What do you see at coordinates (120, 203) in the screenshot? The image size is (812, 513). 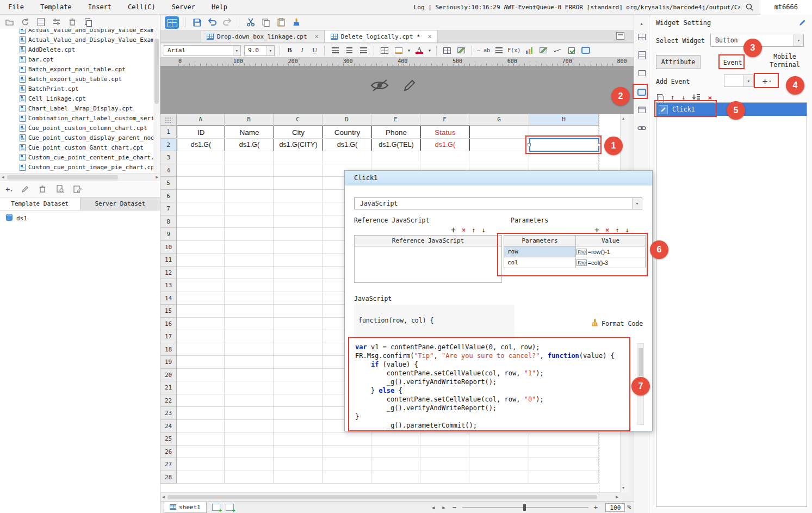 I see `tab-server-dataset: Server Dataset` at bounding box center [120, 203].